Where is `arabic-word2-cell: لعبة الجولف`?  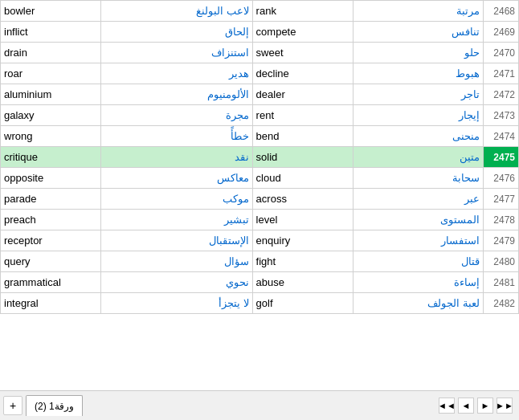
arabic-word2-cell: لعبة الجولف is located at coordinates (419, 304).